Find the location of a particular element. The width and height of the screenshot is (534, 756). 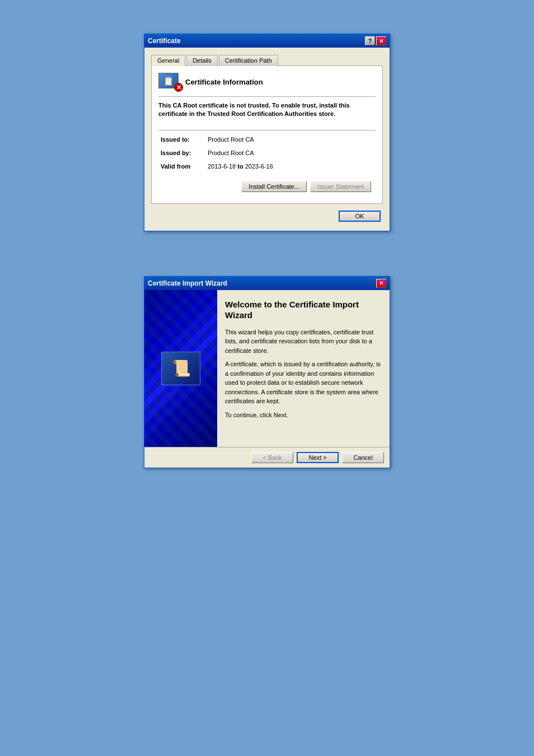

wizard-paragraph3: To continue, click Next. is located at coordinates (303, 416).